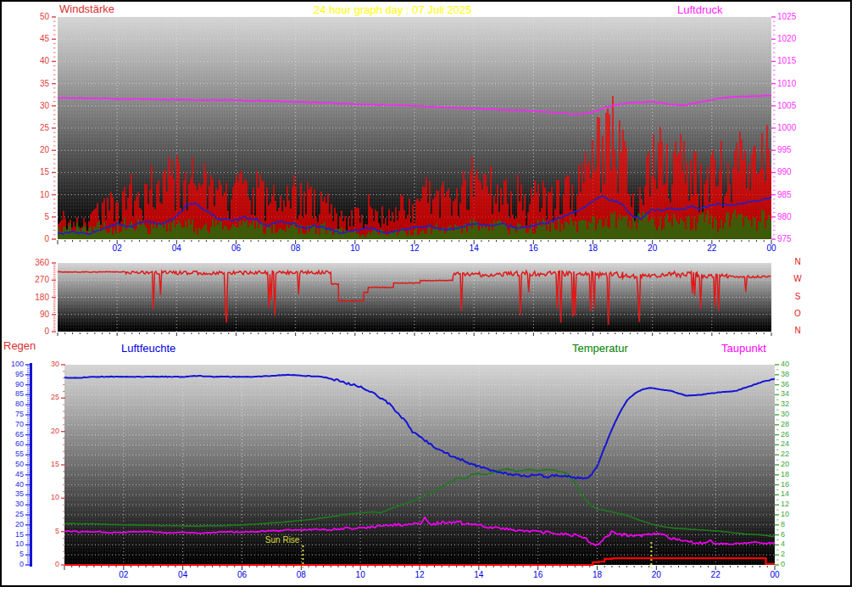  I want to click on x-axis-tick-label: 02, so click(124, 575).